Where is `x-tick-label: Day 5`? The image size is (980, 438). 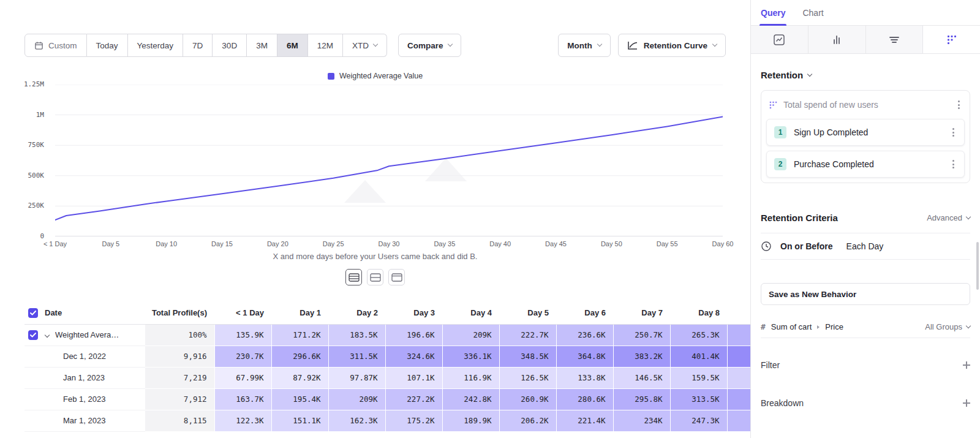 x-tick-label: Day 5 is located at coordinates (110, 244).